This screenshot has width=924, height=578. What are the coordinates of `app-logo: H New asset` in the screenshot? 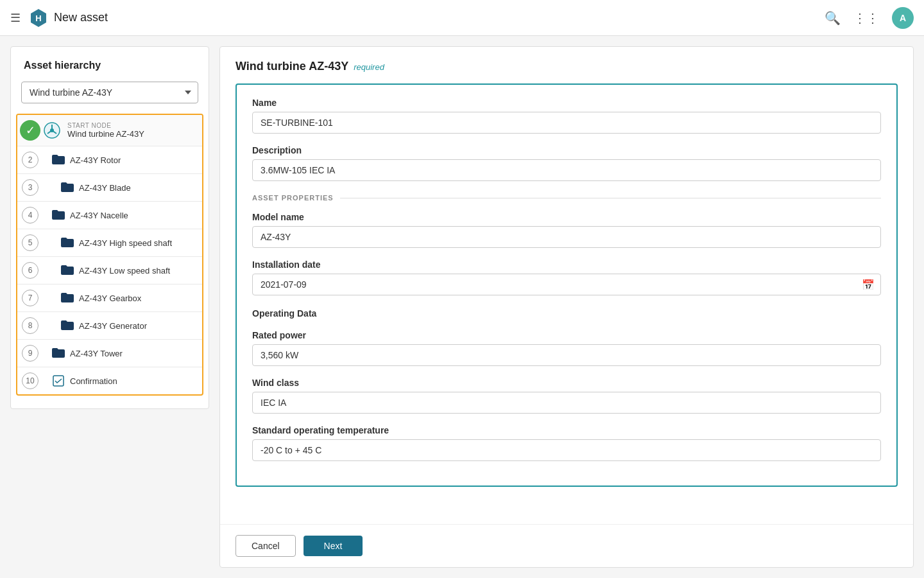 It's located at (68, 18).